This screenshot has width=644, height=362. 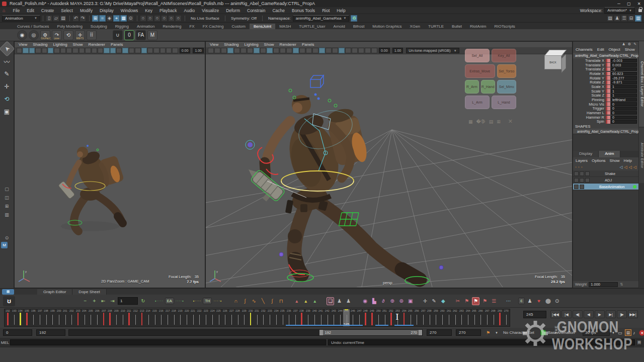 What do you see at coordinates (436, 26) in the screenshot?
I see `shelf-tab-turtle: TURTLE` at bounding box center [436, 26].